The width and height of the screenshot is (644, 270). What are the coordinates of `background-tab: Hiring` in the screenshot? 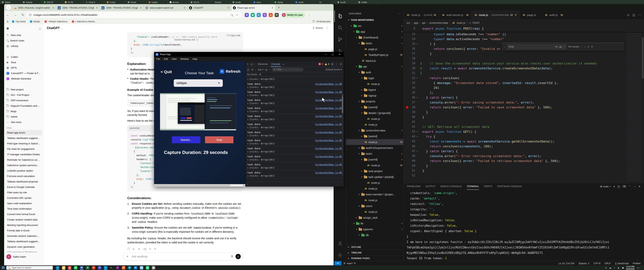 It's located at (283, 2).